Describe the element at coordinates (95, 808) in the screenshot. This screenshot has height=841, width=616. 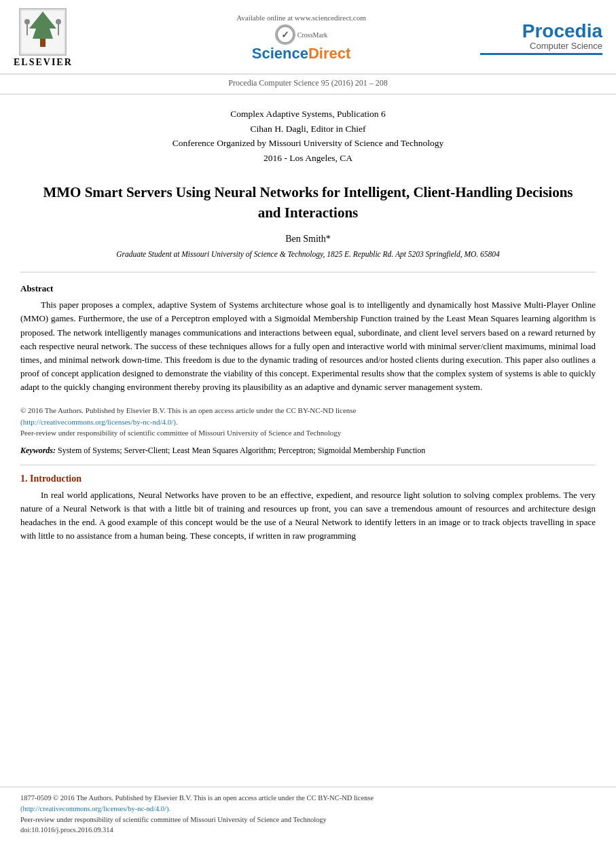
I see `footer-link: (http://creativecommons.org/licenses/by-…` at that location.